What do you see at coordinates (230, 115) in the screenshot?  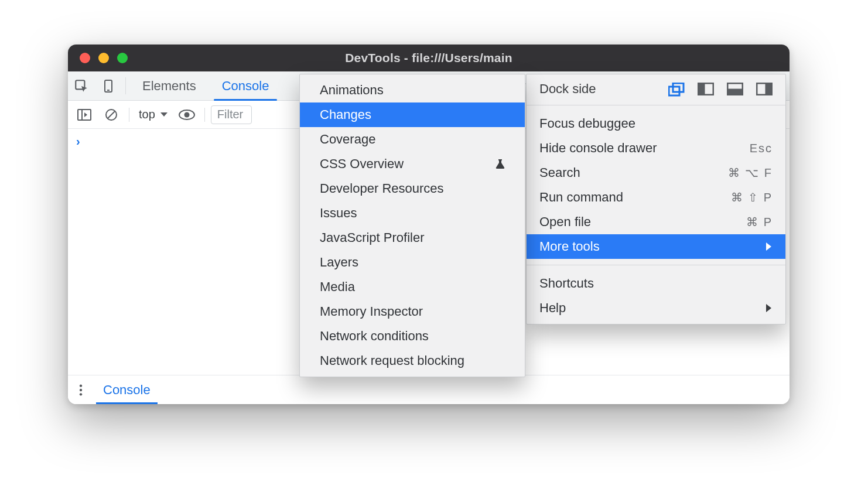 I see `filter-placeholder: Filter` at bounding box center [230, 115].